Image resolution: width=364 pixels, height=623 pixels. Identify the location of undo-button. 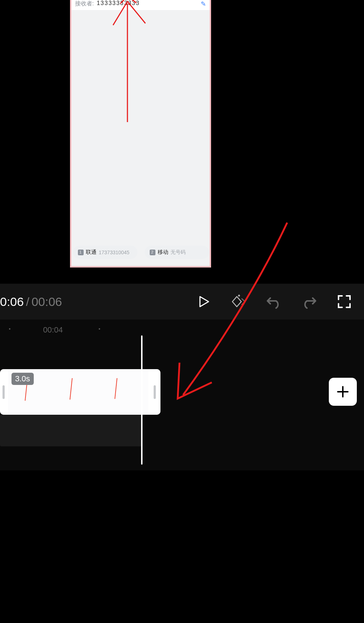
(274, 302).